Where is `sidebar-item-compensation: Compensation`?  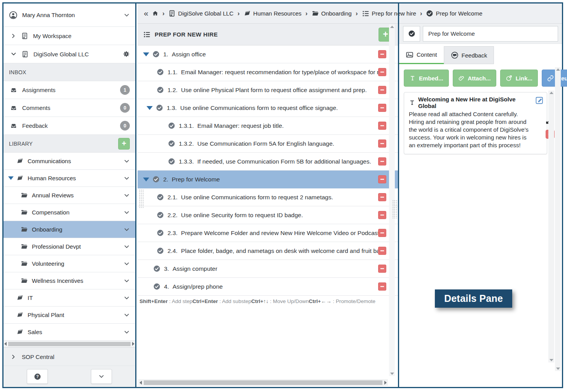
sidebar-item-compensation: Compensation is located at coordinates (69, 213).